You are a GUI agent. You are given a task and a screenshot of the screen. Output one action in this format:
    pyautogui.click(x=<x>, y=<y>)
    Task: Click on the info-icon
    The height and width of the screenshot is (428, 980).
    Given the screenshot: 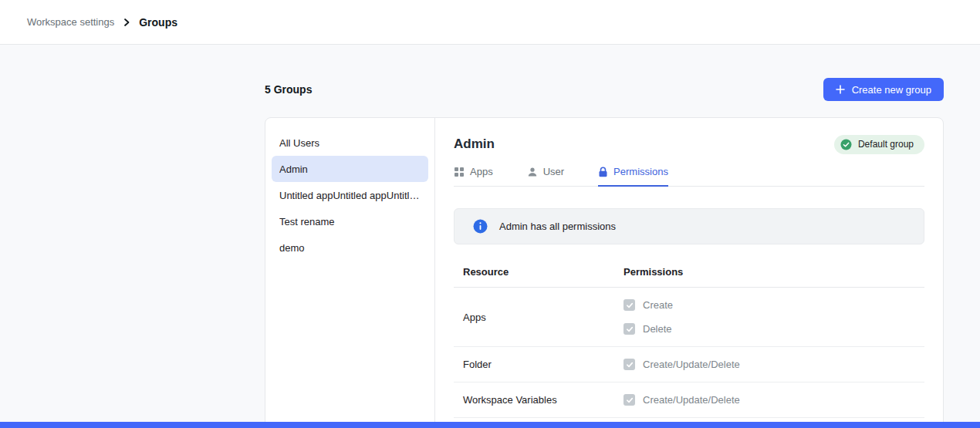 What is the action you would take?
    pyautogui.click(x=480, y=227)
    